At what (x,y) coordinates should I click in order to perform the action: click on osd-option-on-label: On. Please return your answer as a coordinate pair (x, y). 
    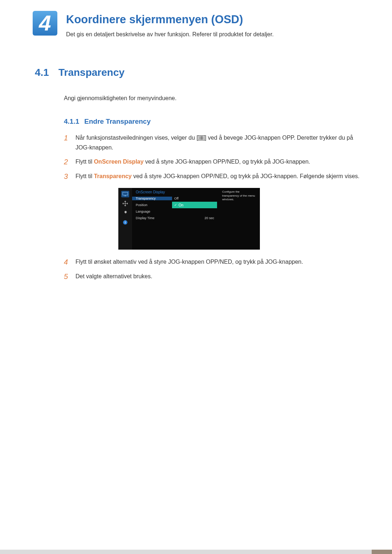
    Looking at the image, I should click on (181, 205).